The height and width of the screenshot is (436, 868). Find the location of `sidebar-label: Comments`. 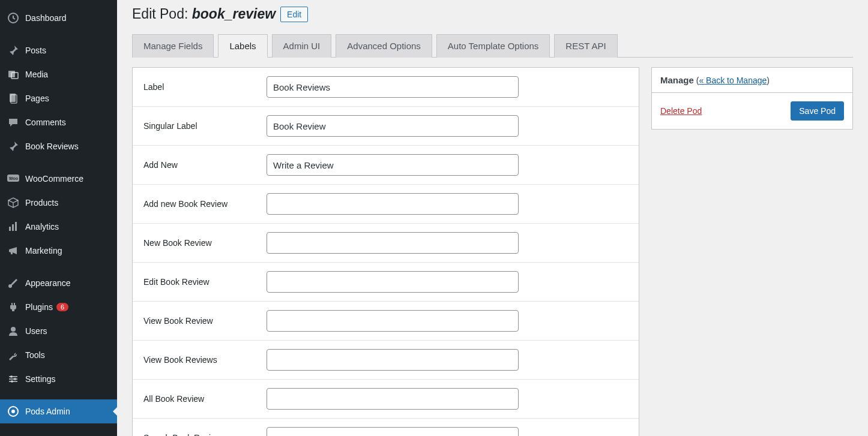

sidebar-label: Comments is located at coordinates (46, 122).